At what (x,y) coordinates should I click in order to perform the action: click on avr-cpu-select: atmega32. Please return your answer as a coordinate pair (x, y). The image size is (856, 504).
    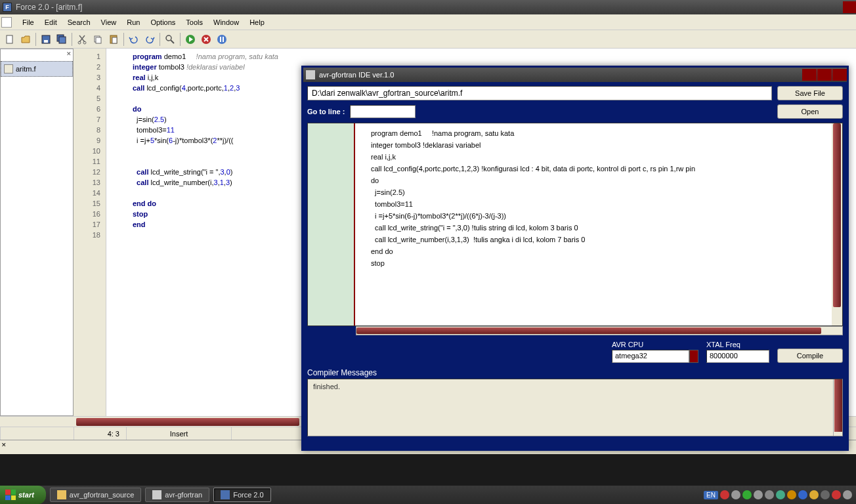
    Looking at the image, I should click on (651, 356).